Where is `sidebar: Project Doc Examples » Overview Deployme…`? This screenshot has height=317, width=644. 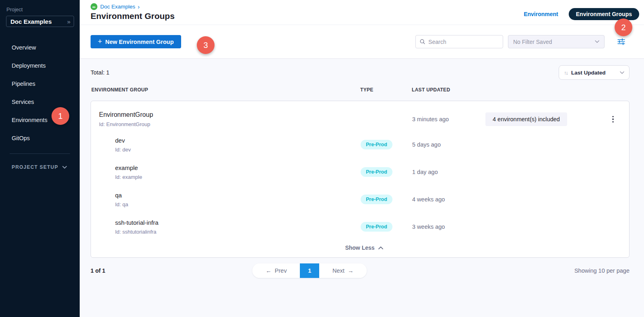
sidebar: Project Doc Examples » Overview Deployme… is located at coordinates (40, 159).